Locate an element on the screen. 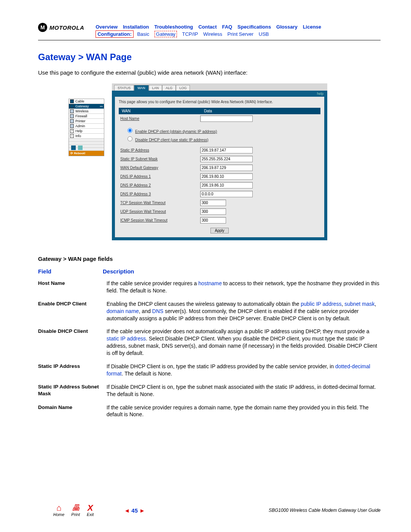 This screenshot has height=532, width=411. link-dns: DNS is located at coordinates (158, 311).